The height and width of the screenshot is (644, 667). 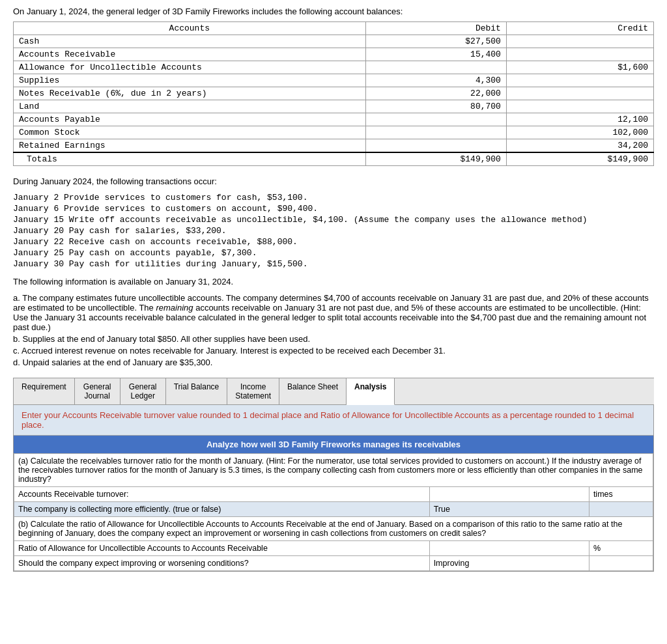 I want to click on debit-value: 15,400, so click(x=436, y=55).